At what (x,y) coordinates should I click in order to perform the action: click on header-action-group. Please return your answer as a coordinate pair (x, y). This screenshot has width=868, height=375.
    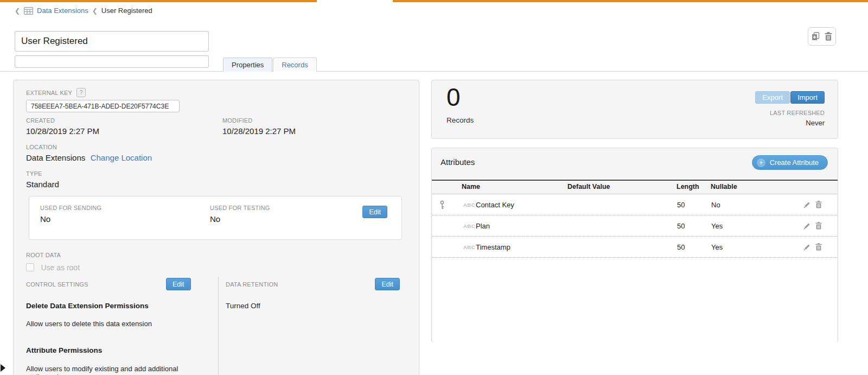
    Looking at the image, I should click on (822, 36).